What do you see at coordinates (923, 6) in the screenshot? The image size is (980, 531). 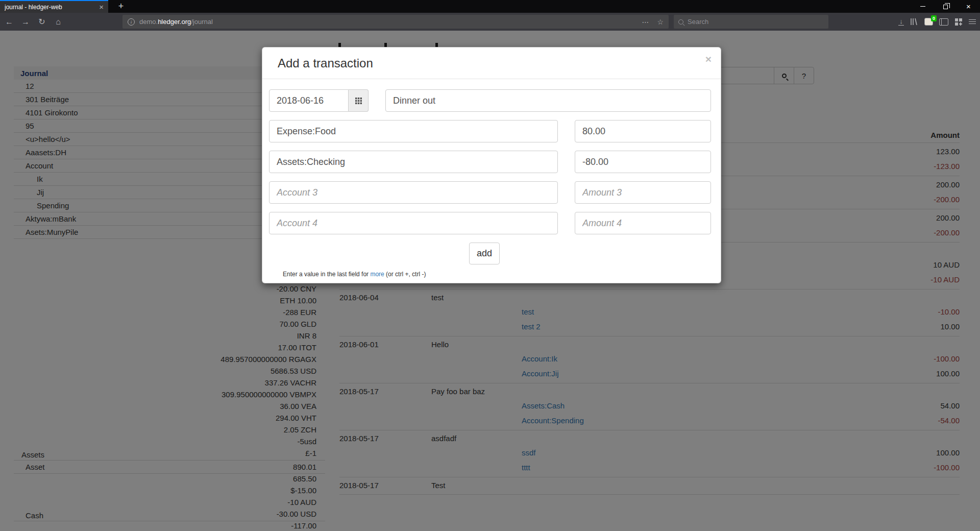 I see `window-minimize-button` at bounding box center [923, 6].